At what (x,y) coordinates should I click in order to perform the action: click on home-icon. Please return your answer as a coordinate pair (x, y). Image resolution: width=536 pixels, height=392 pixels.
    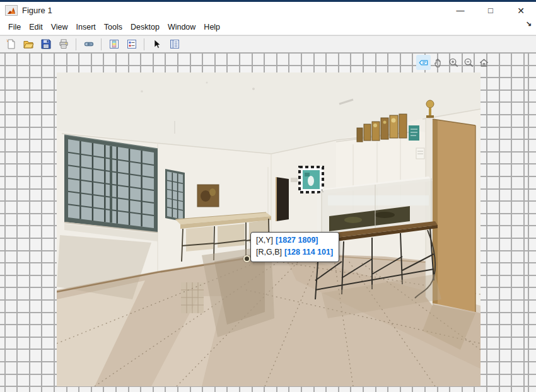
    Looking at the image, I should click on (484, 63).